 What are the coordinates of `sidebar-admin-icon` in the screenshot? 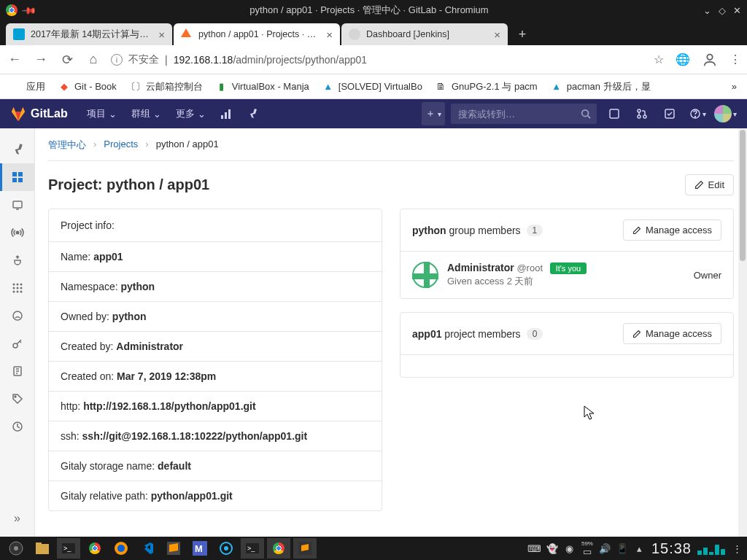 It's located at (18, 149).